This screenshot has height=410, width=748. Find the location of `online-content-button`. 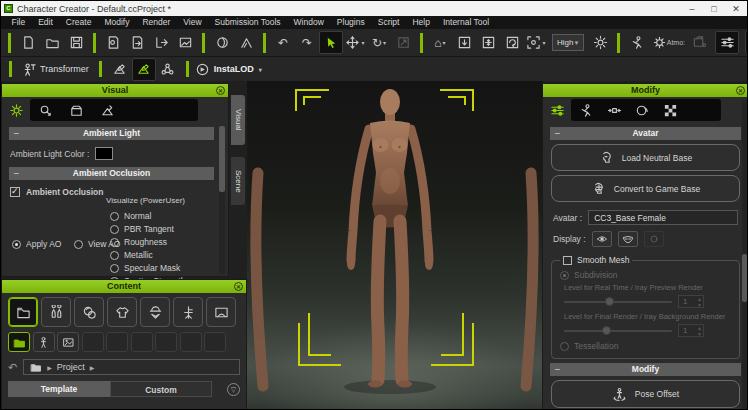

online-content-button is located at coordinates (222, 42).